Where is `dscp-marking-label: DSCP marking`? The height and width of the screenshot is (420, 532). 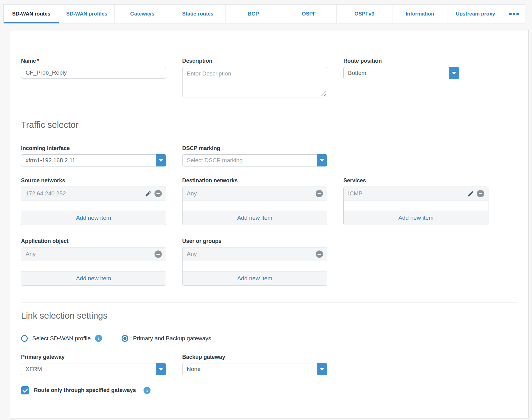 dscp-marking-label: DSCP marking is located at coordinates (255, 149).